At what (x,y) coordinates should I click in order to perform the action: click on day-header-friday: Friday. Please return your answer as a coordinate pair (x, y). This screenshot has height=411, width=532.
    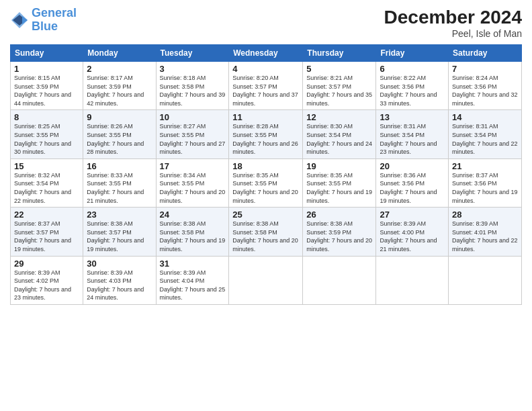
    Looking at the image, I should click on (412, 54).